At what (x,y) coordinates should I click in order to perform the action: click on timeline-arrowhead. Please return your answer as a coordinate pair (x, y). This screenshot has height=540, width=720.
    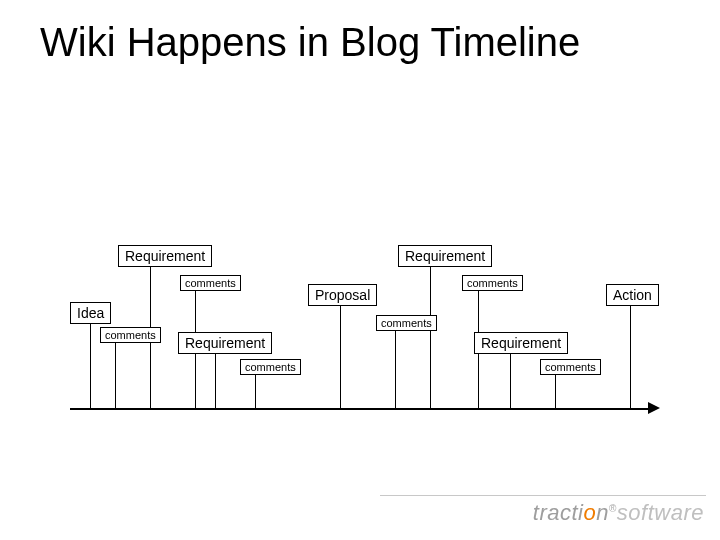
    Looking at the image, I should click on (654, 408).